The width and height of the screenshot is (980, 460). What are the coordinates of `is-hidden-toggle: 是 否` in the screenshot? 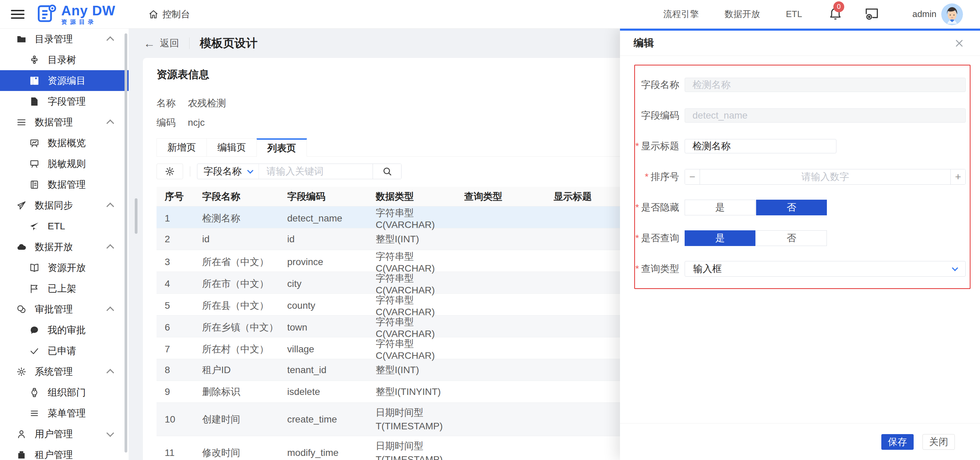 It's located at (756, 208).